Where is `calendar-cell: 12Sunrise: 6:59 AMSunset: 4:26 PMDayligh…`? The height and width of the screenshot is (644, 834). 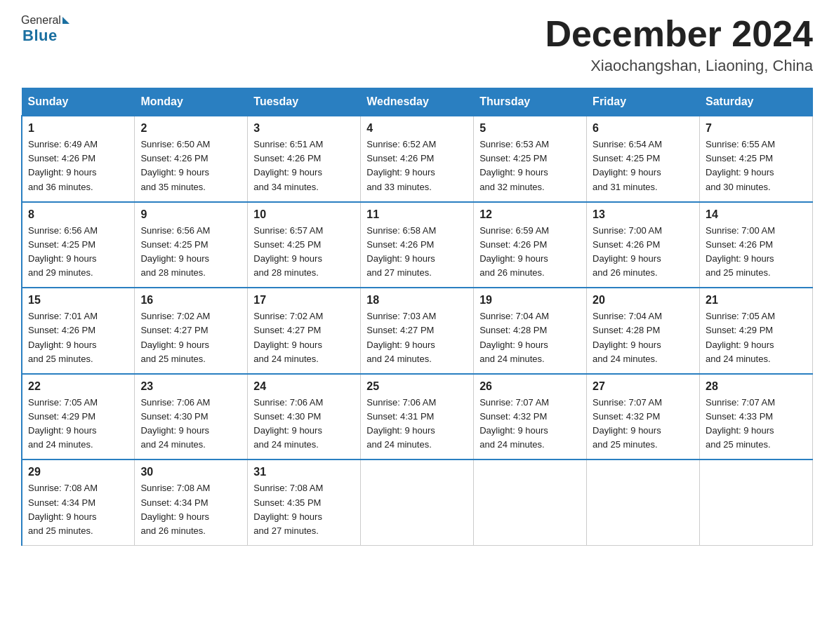 calendar-cell: 12Sunrise: 6:59 AMSunset: 4:26 PMDayligh… is located at coordinates (531, 246).